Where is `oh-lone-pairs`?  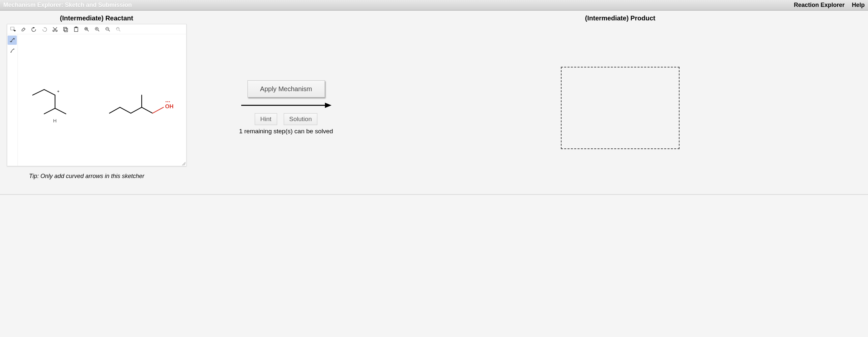 oh-lone-pairs is located at coordinates (168, 102).